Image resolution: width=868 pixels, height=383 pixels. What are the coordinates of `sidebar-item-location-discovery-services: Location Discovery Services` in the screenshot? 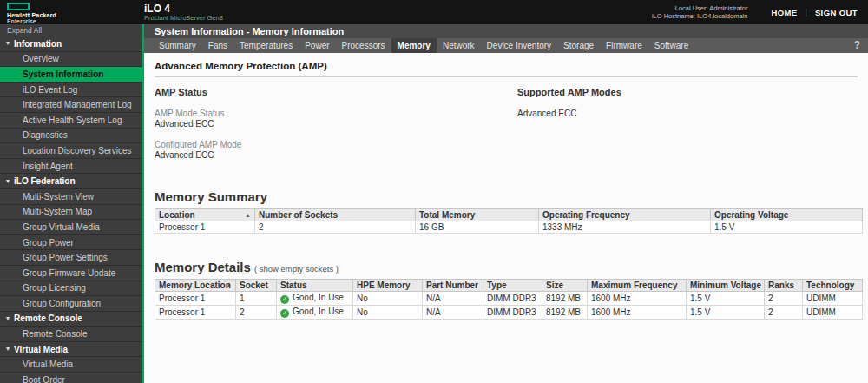 It's located at (71, 151).